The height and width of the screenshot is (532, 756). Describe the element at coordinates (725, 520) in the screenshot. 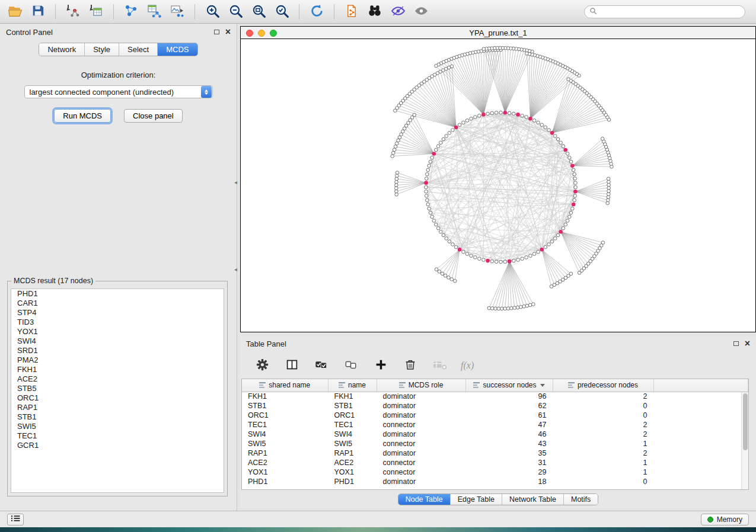

I see `memory-button: Memory` at that location.